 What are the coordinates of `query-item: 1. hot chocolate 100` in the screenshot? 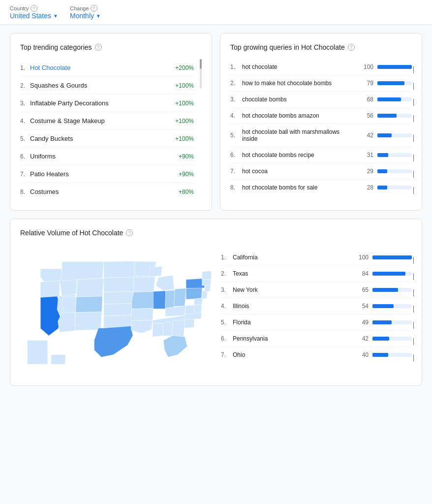 It's located at (321, 67).